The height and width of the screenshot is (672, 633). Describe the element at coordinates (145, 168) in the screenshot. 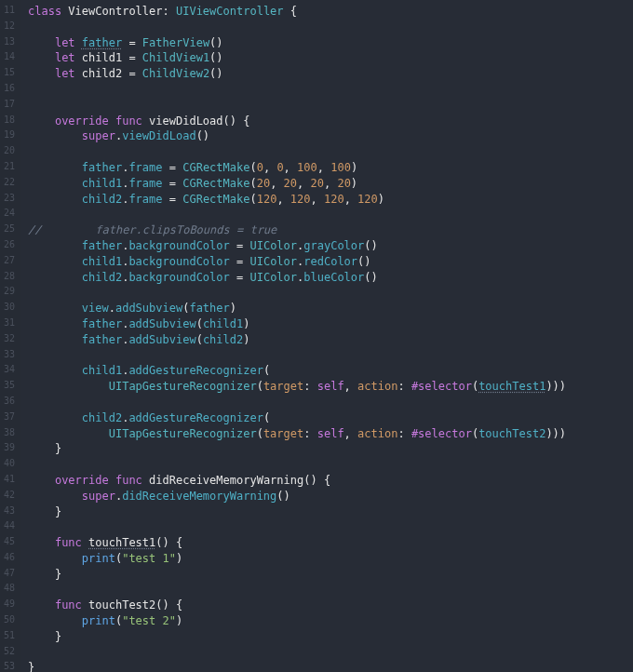

I see `code-token: frame` at that location.